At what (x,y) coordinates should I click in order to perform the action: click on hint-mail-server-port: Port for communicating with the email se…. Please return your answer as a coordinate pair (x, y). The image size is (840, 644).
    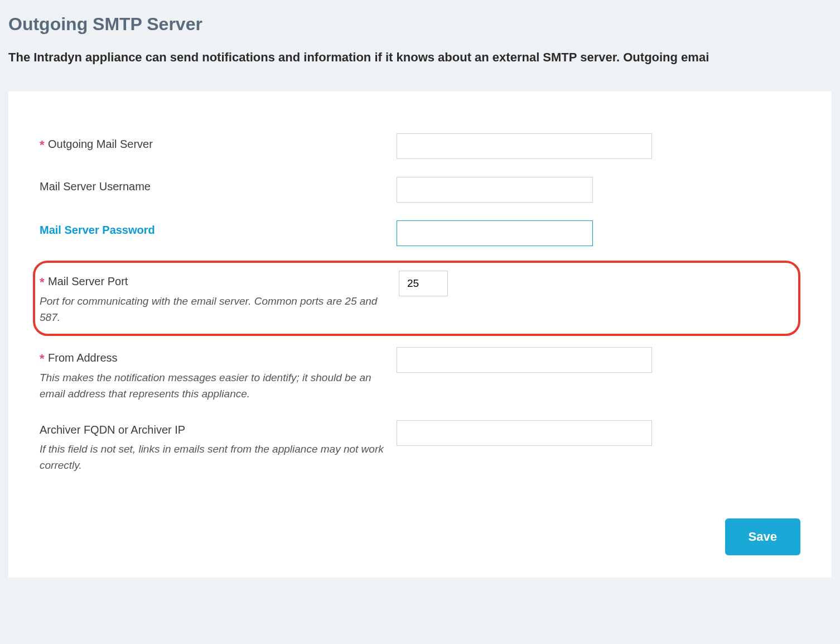
    Looking at the image, I should click on (214, 309).